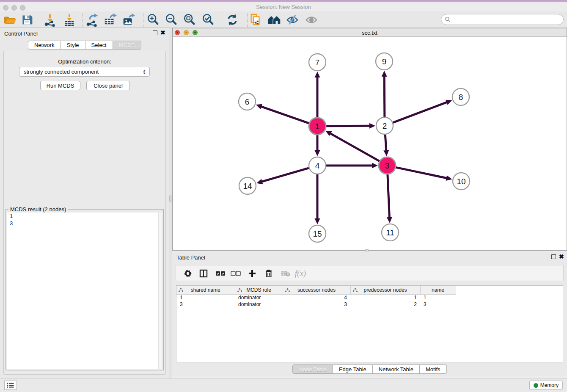 The image size is (567, 392). Describe the element at coordinates (163, 33) in the screenshot. I see `close-panel-icon: ✖` at that location.